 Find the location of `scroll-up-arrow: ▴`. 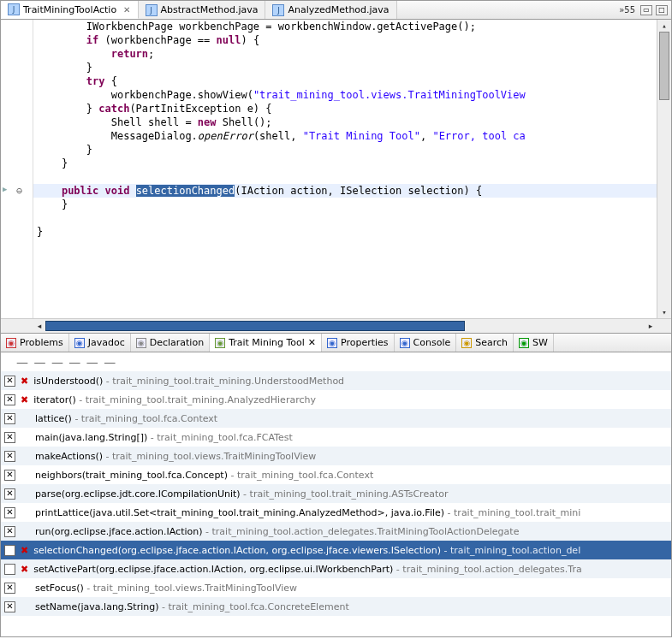

scroll-up-arrow: ▴ is located at coordinates (664, 26).